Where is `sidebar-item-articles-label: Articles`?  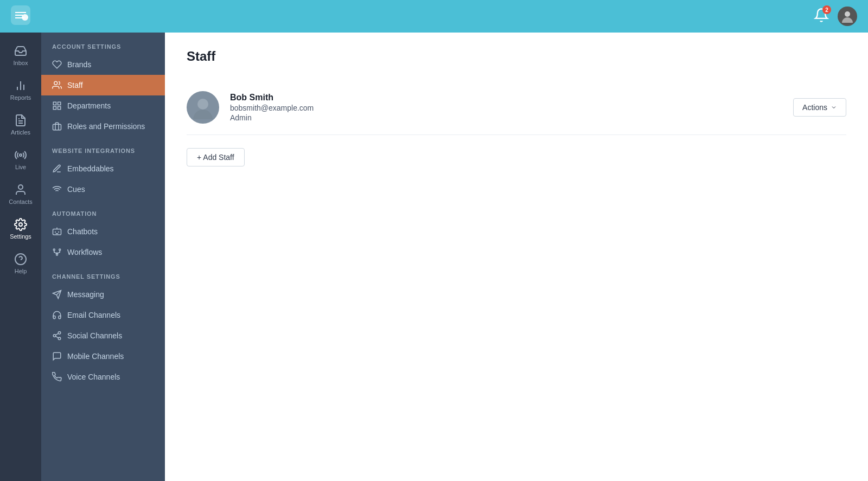 sidebar-item-articles-label: Articles is located at coordinates (21, 132).